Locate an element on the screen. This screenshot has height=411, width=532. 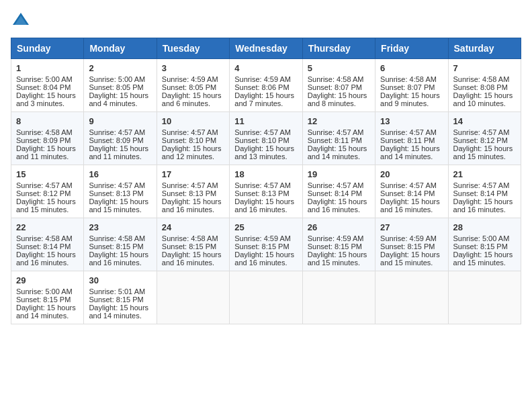
day-number: 20 is located at coordinates (411, 175).